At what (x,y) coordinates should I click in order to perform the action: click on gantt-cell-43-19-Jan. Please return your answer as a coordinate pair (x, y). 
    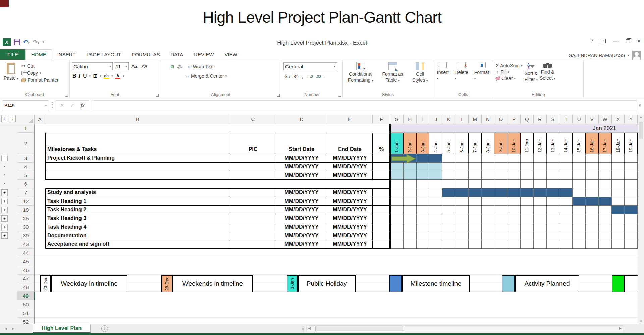
    Looking at the image, I should click on (631, 244).